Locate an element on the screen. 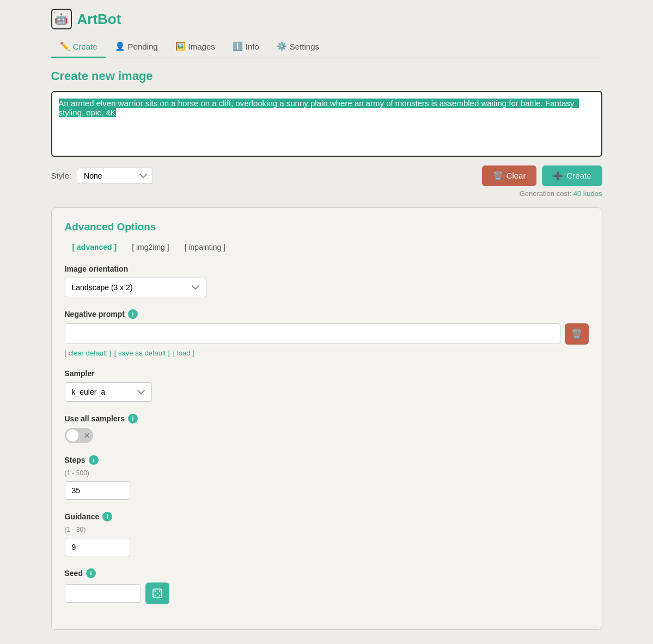 The height and width of the screenshot is (644, 653). nav-item-images: 🖼️ Images is located at coordinates (195, 47).